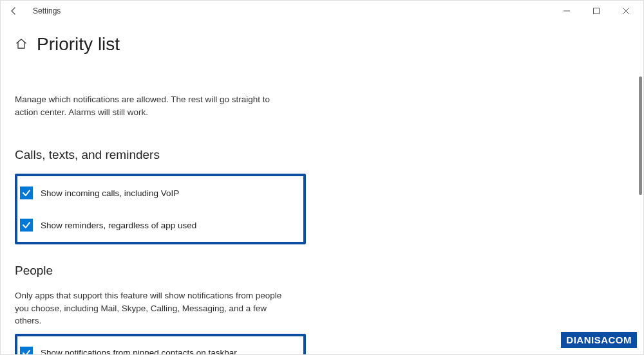  Describe the element at coordinates (160, 345) in the screenshot. I see `highlight-group-people: Show notifications from pinned contacts …` at that location.